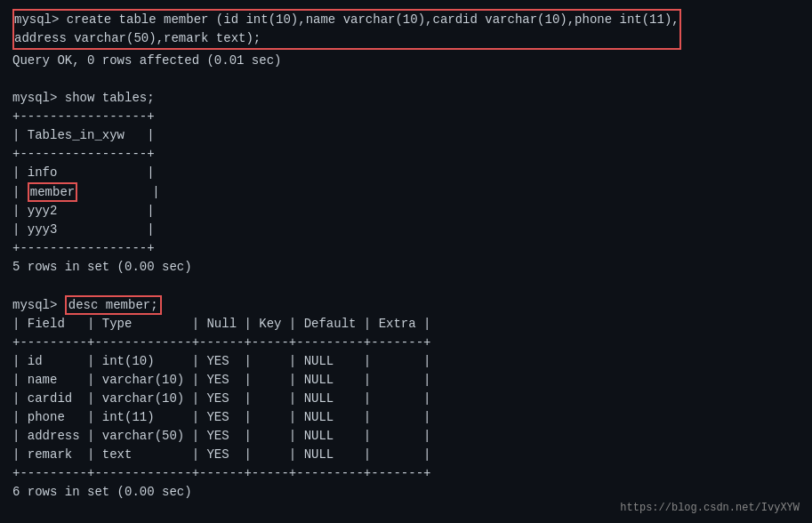 The height and width of the screenshot is (523, 812). I want to click on desc-row-remark: +---------+-------------+------+-----+--…, so click(406, 473).